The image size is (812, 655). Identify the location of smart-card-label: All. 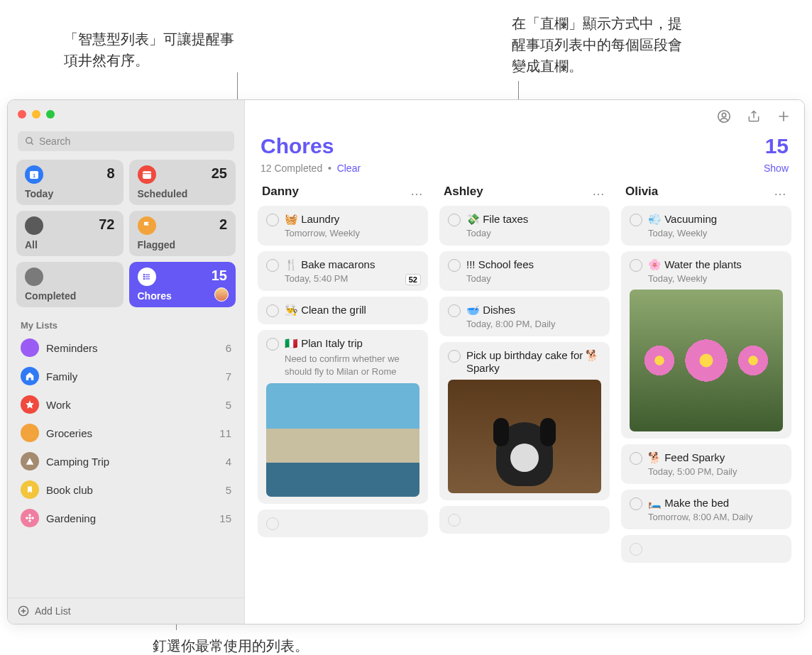
(70, 245).